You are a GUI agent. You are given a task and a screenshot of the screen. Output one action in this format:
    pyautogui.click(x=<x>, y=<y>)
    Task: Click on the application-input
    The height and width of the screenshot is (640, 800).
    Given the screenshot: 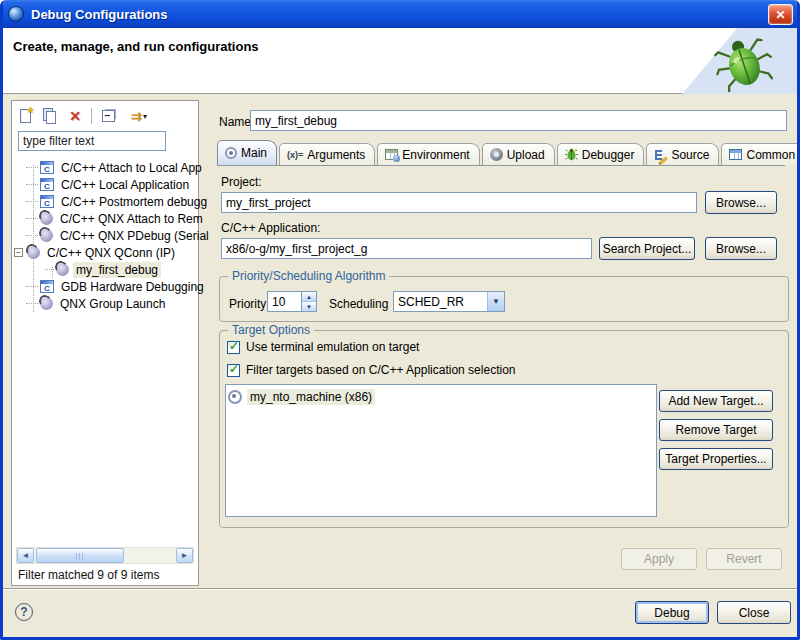 What is the action you would take?
    pyautogui.click(x=406, y=248)
    